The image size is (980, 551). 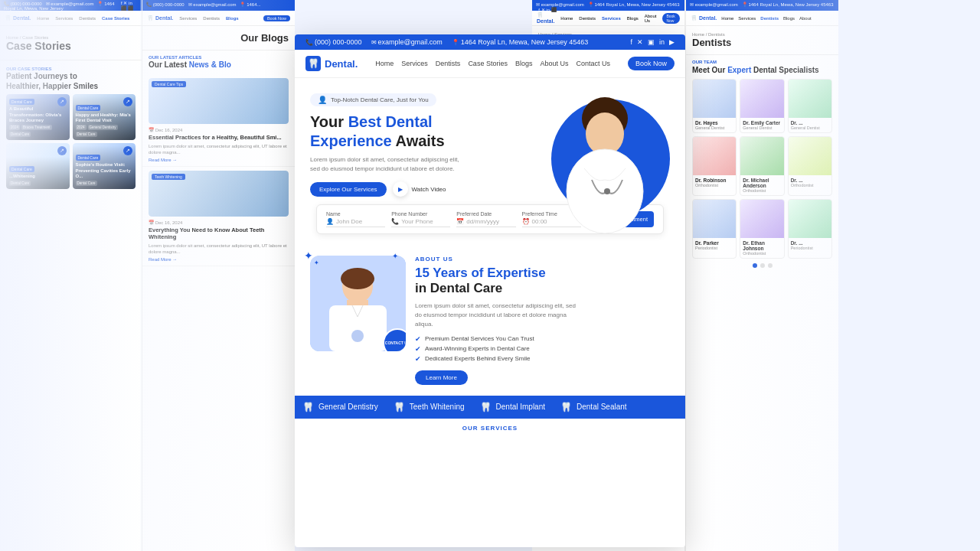 I want to click on clock-icon: ⏰, so click(x=526, y=222).